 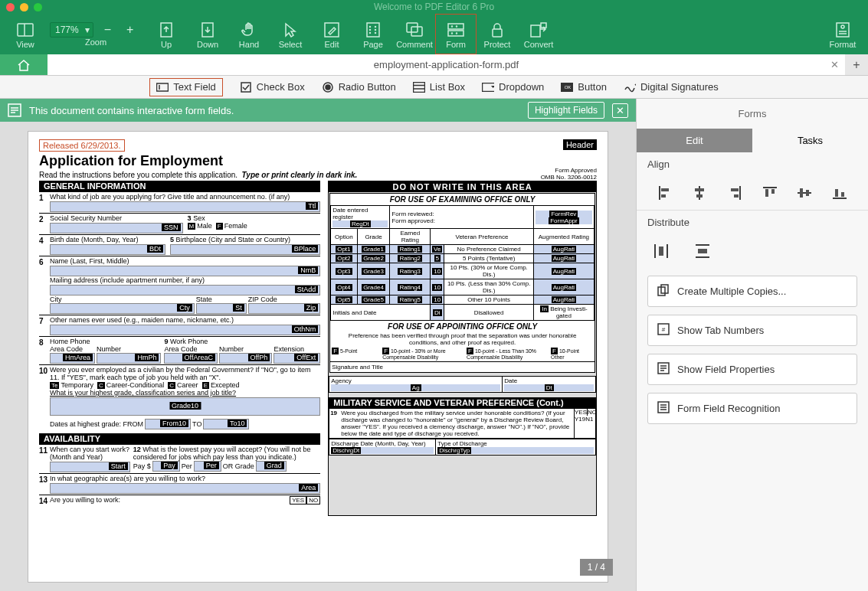 What do you see at coordinates (410, 288) in the screenshot?
I see `rating4-field: Rating4` at bounding box center [410, 288].